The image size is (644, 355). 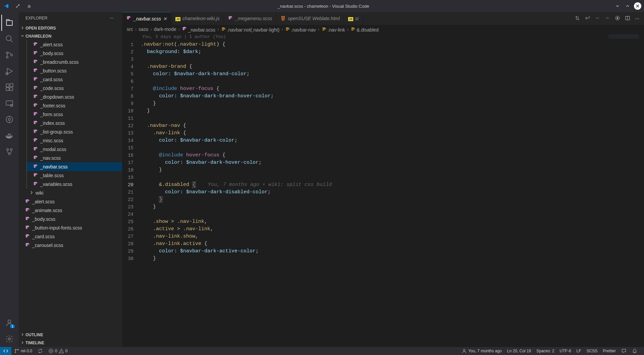 I want to click on file-label: _button.scss, so click(x=54, y=71).